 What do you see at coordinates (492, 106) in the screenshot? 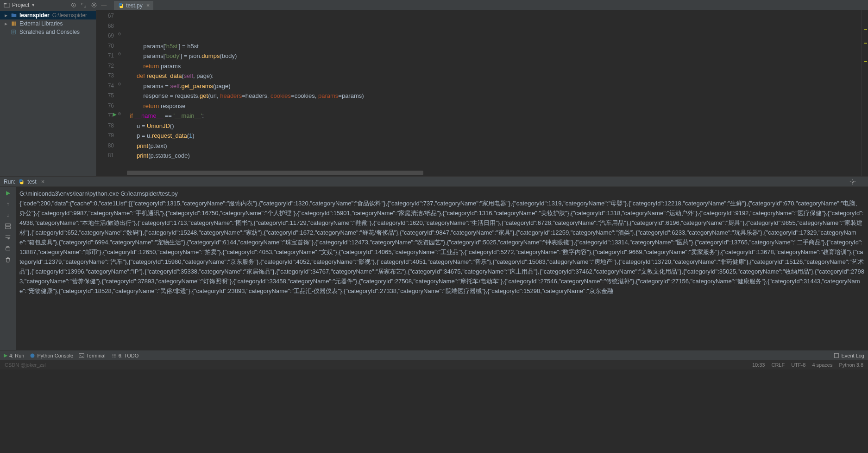
I see `code-line: return response` at bounding box center [492, 106].